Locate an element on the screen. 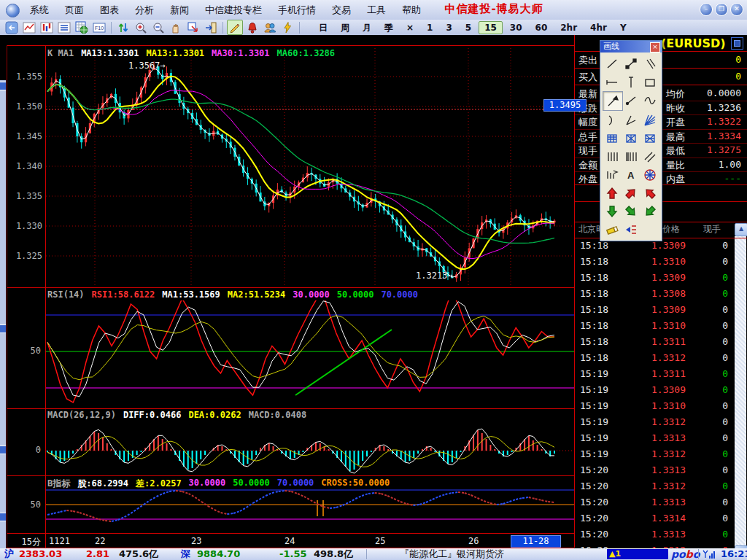 Image resolution: width=747 pixels, height=560 pixels. b-indicator-chart is located at coordinates (310, 510).